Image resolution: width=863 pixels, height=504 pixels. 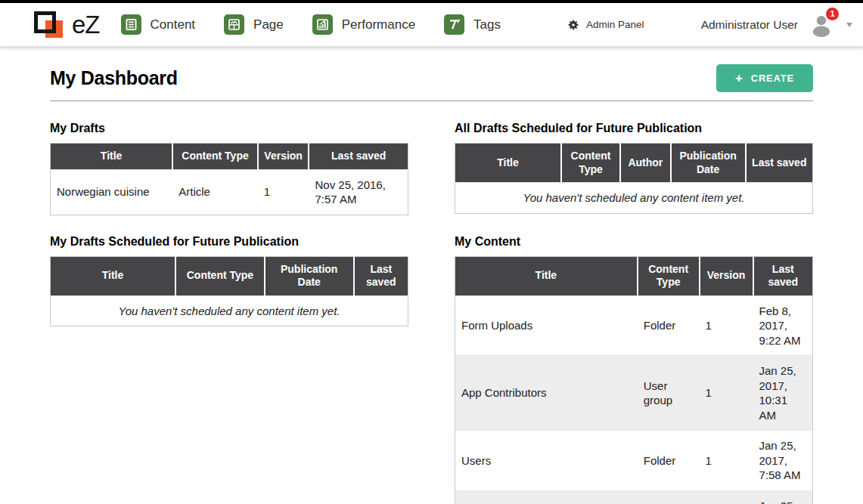 What do you see at coordinates (669, 393) in the screenshot?
I see `table-cell: User group` at bounding box center [669, 393].